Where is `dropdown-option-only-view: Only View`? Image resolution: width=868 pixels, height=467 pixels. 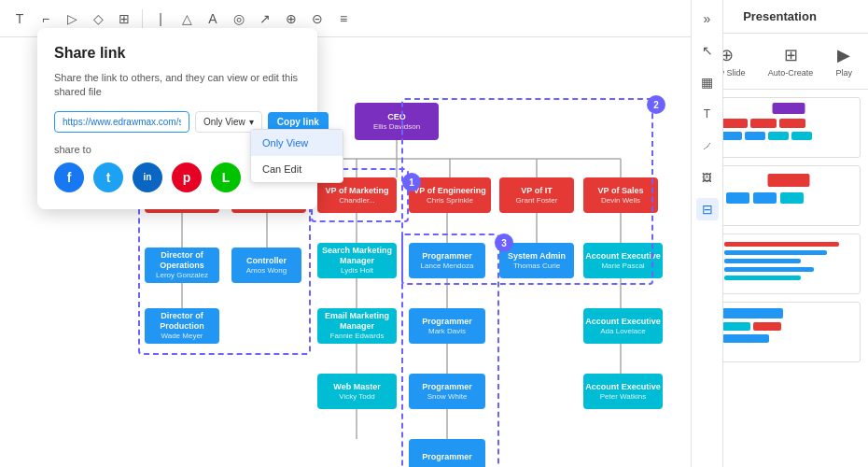 dropdown-option-only-view: Only View is located at coordinates (297, 143).